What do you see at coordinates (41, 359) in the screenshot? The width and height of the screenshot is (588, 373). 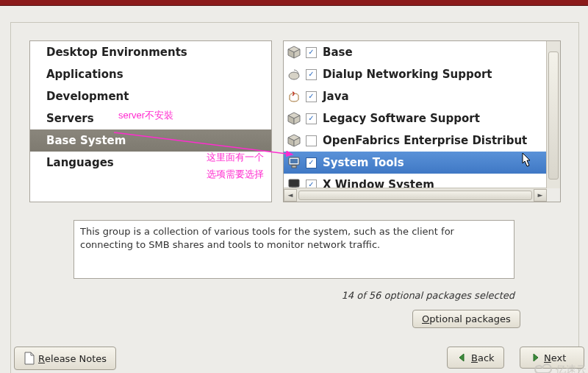 I see `button-accel: R` at bounding box center [41, 359].